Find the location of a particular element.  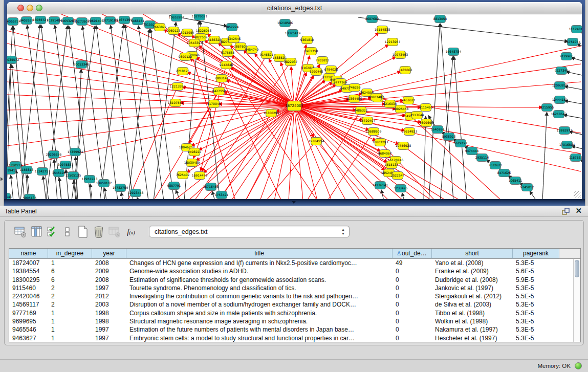

table-cell: Dudbridge et al. (2008) is located at coordinates (472, 280).